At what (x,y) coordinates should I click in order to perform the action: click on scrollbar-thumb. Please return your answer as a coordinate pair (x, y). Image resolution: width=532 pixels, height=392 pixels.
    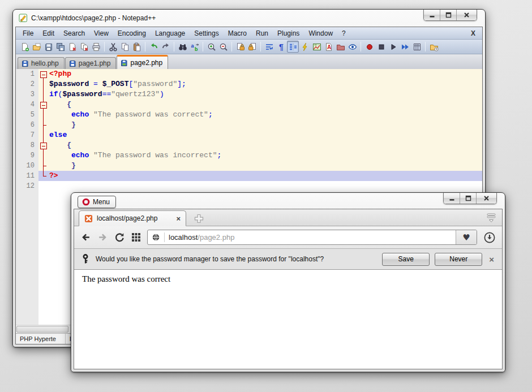
    Looking at the image, I should click on (42, 329).